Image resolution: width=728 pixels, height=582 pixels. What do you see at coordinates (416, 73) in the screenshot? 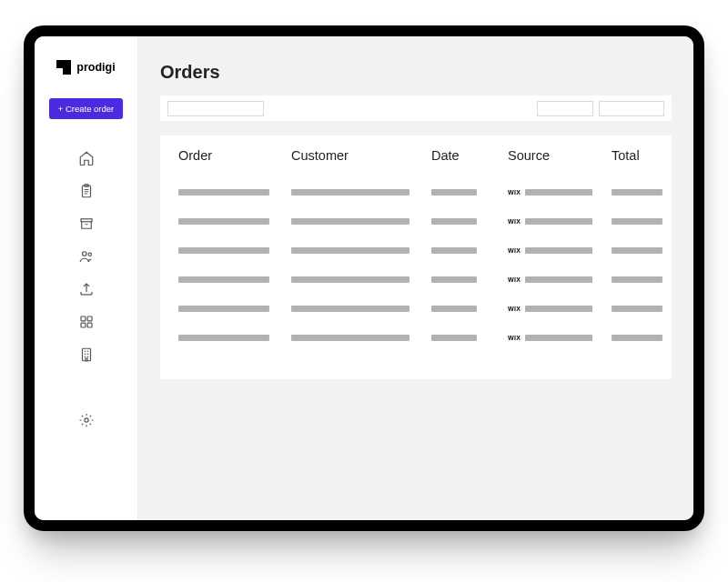
I see `page-title: Orders` at bounding box center [416, 73].